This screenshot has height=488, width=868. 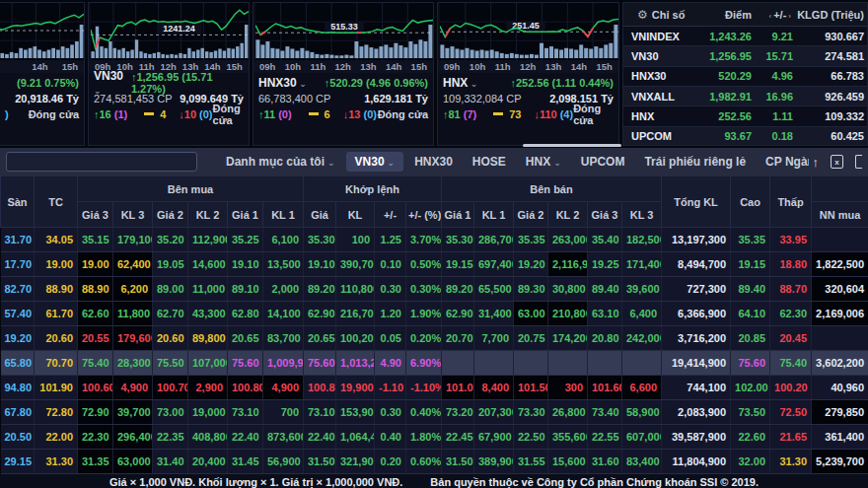 What do you see at coordinates (355, 363) in the screenshot?
I see `cell-kl_kl: 1,013,200` at bounding box center [355, 363].